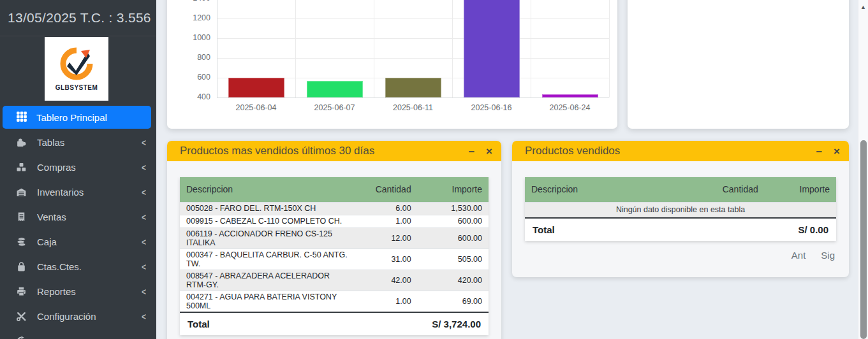 This screenshot has width=868, height=339. Describe the element at coordinates (334, 324) in the screenshot. I see `total-row: Total S/ 3,724.00` at that location.